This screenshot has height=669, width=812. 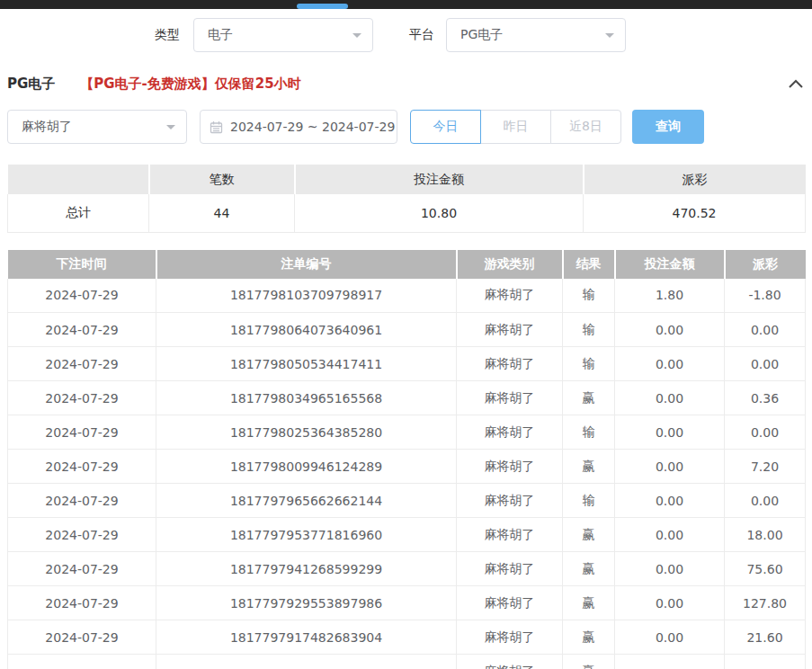 What do you see at coordinates (796, 84) in the screenshot?
I see `collapse-button` at bounding box center [796, 84].